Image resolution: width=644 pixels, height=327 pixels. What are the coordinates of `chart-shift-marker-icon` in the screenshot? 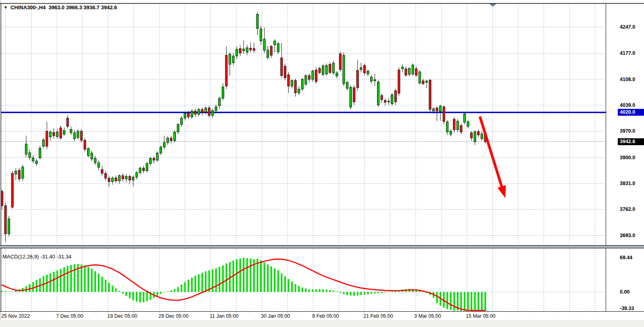 It's located at (493, 5).